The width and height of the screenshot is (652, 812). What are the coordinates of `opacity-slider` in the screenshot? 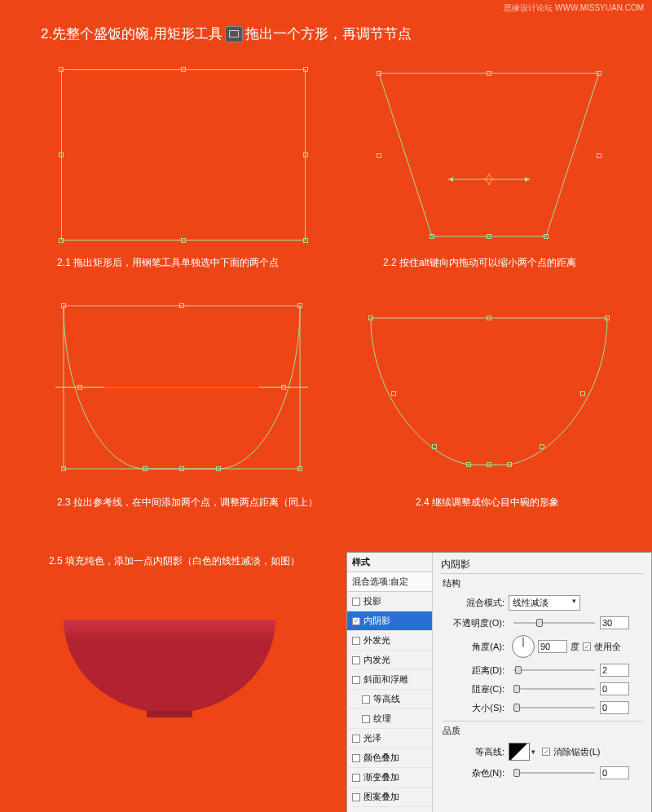 It's located at (554, 623).